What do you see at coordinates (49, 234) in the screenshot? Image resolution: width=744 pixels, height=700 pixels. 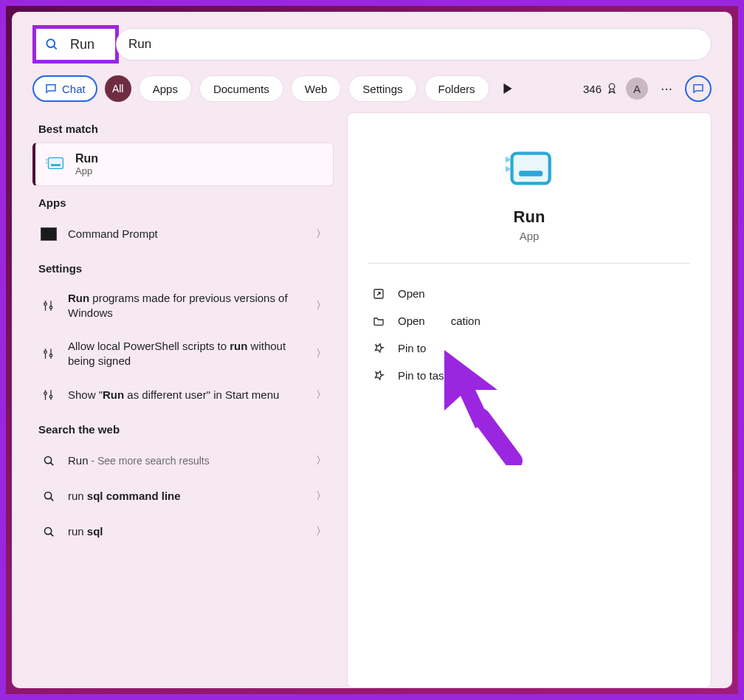 I see `cmd-icon` at bounding box center [49, 234].